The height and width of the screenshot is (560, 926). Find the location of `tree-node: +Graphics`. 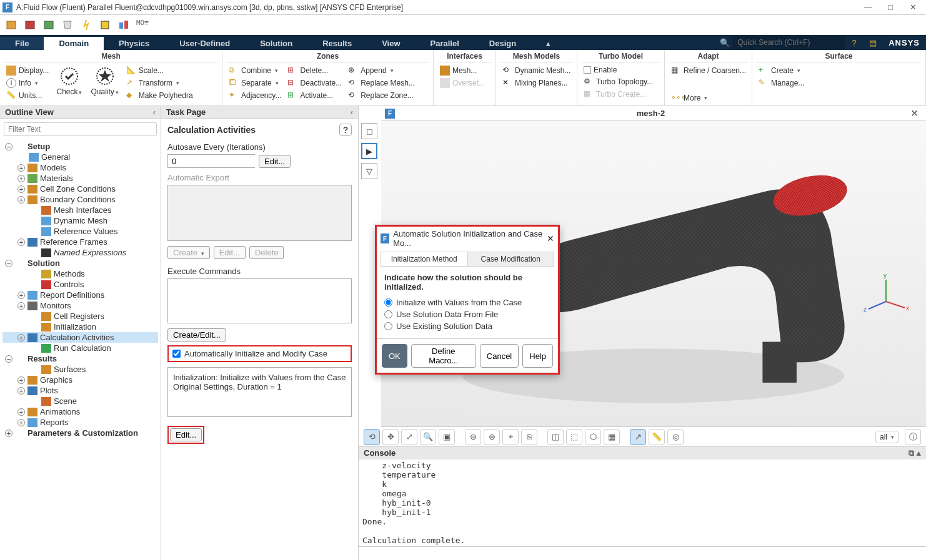

tree-node: +Graphics is located at coordinates (80, 380).